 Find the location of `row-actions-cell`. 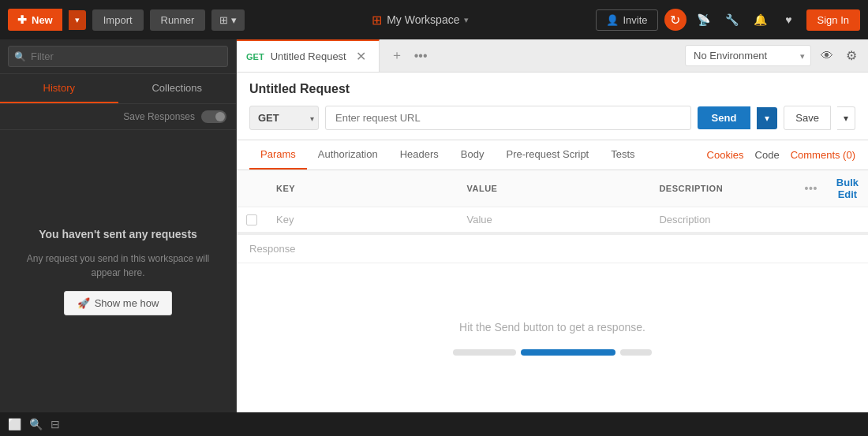

row-actions-cell is located at coordinates (811, 220).